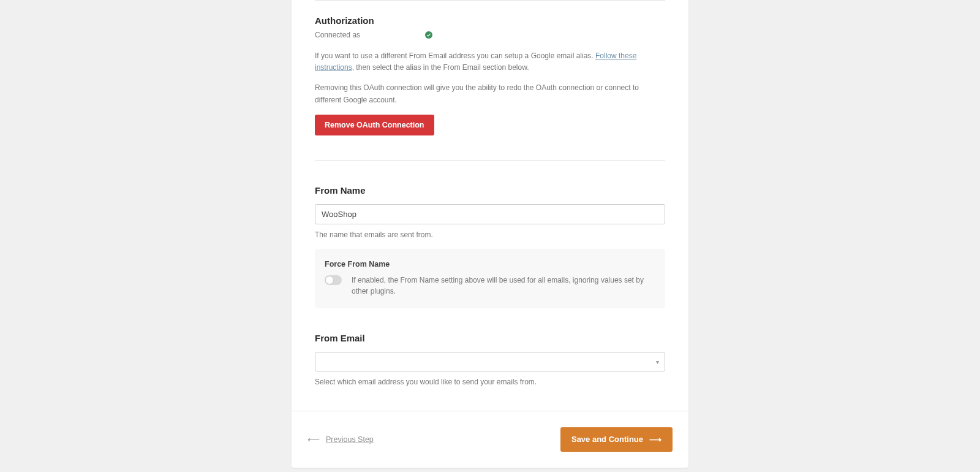  What do you see at coordinates (616, 440) in the screenshot?
I see `save-continue-button: Save and Continue ⟶` at bounding box center [616, 440].